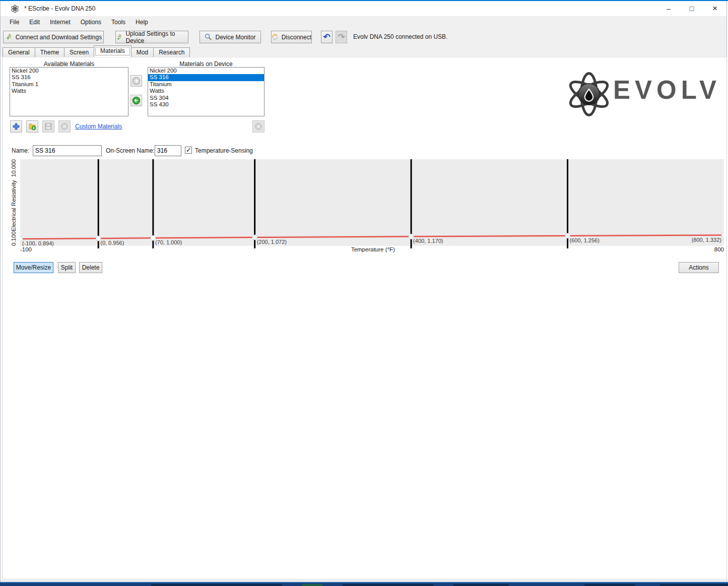  Describe the element at coordinates (20, 151) in the screenshot. I see `name-label: Name:` at that location.